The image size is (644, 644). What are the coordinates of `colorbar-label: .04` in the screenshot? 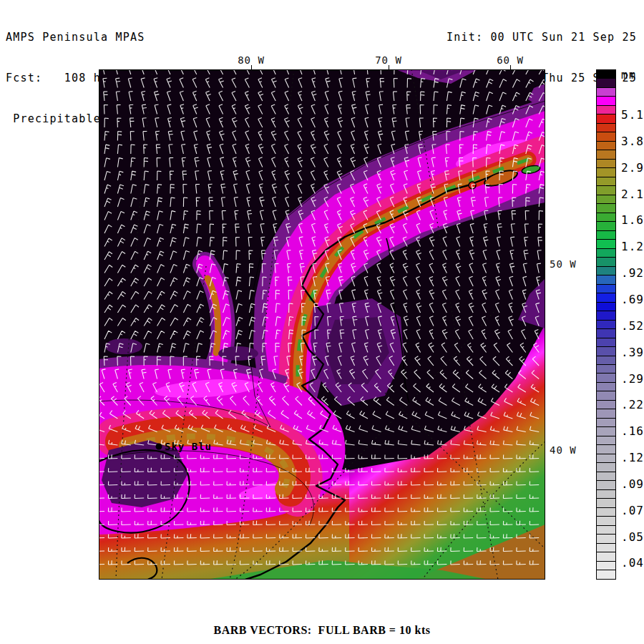 It's located at (633, 562).